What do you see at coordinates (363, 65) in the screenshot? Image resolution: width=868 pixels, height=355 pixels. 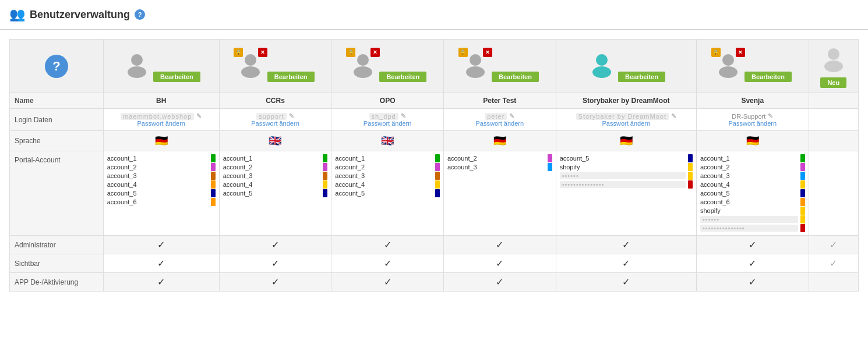 I see `avatar-container-3: 🔒 ✕` at bounding box center [363, 65].